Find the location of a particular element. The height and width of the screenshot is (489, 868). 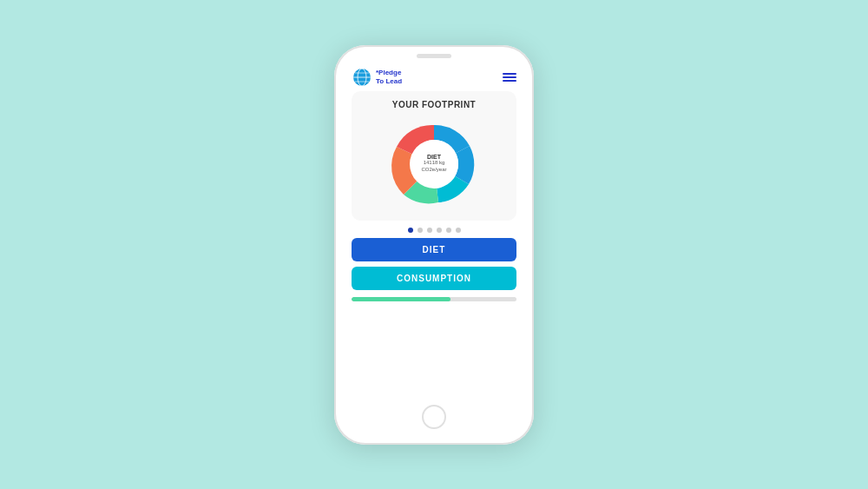

logo-text: *Pledge To Lead is located at coordinates (389, 76).